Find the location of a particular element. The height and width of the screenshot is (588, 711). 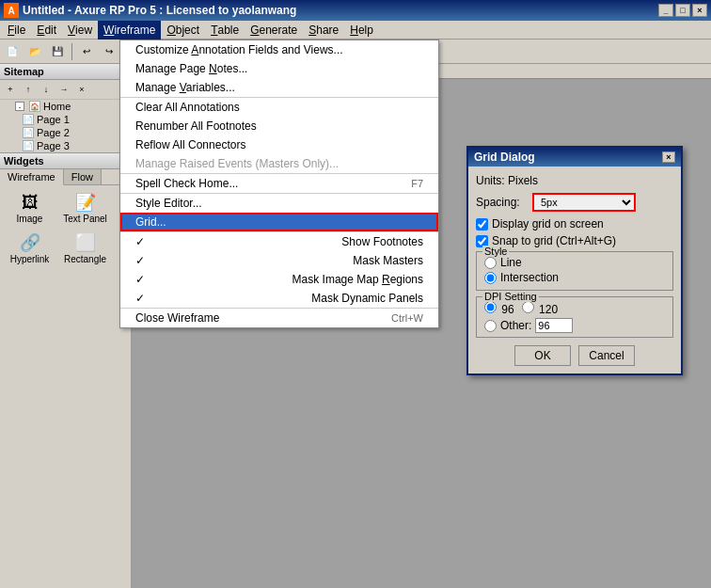

dpi-96-radio is located at coordinates (491, 307).